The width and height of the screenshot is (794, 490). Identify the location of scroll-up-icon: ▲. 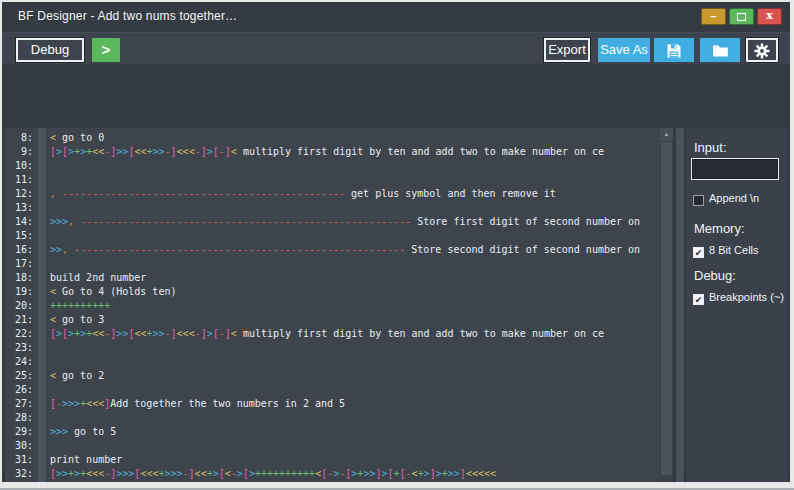
(666, 134).